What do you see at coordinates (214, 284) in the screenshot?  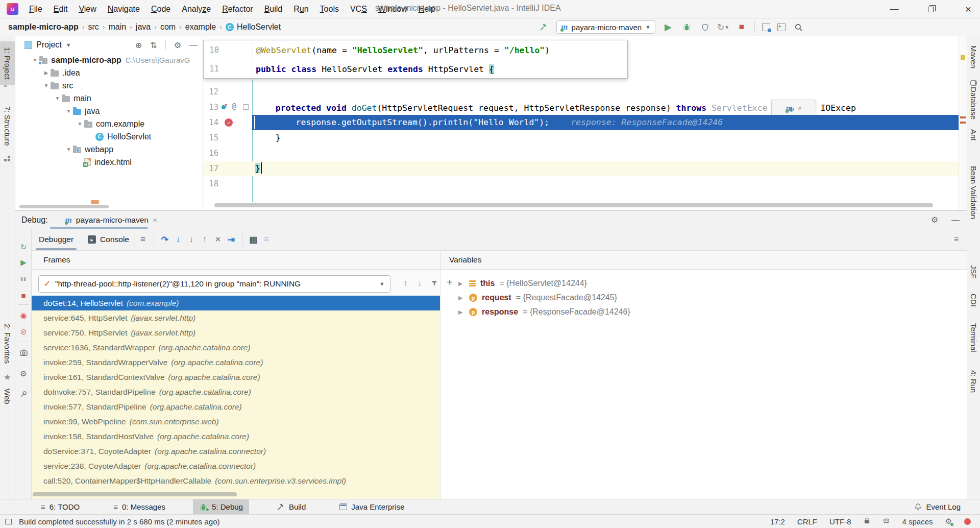 I see `thread-selector: ✓ "http-thread-pool::http-listener(2)"@1…` at bounding box center [214, 284].